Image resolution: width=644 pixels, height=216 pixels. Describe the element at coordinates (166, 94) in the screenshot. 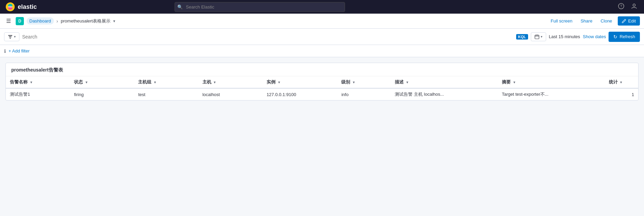

I see `cell-hostgroup: test` at that location.